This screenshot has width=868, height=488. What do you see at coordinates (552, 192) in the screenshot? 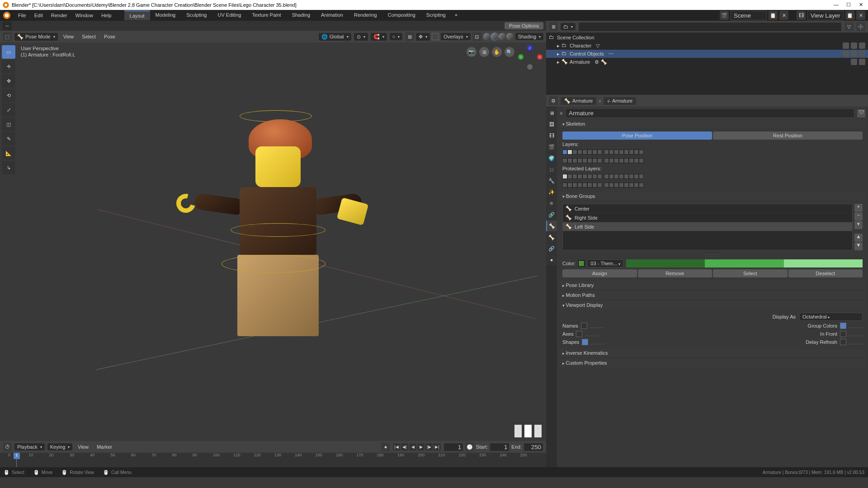
I see `prop-tab-particles: ✨` at bounding box center [552, 192].